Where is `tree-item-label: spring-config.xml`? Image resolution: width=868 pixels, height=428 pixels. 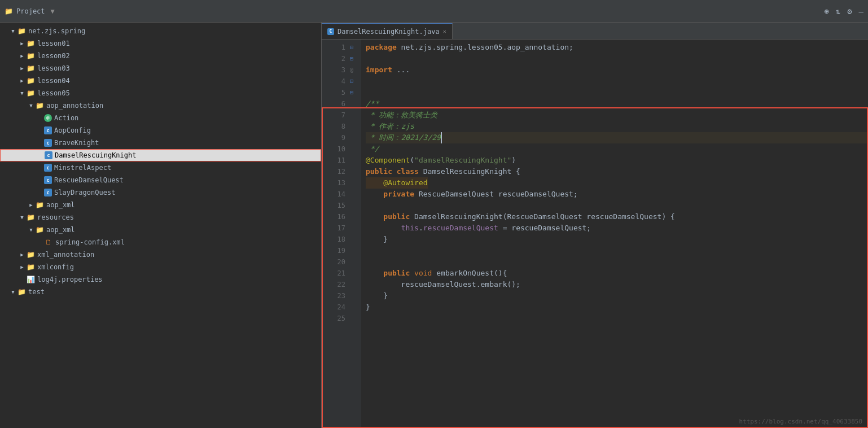
tree-item-label: spring-config.xml is located at coordinates (90, 242).